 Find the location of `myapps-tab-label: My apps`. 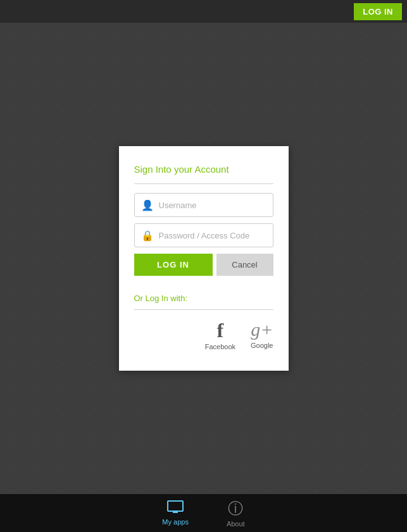

myapps-tab-label: My apps is located at coordinates (175, 522).